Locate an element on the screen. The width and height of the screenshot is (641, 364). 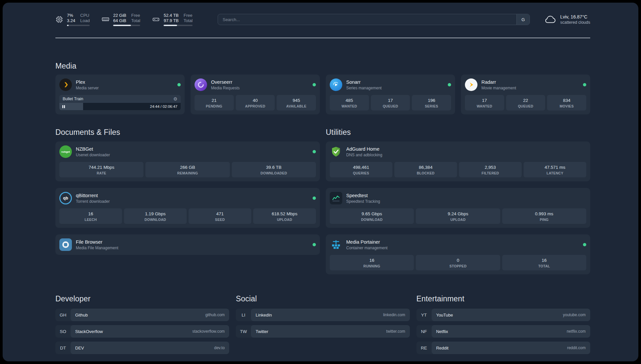
disk-free-value: 52.4 TB is located at coordinates (171, 15).